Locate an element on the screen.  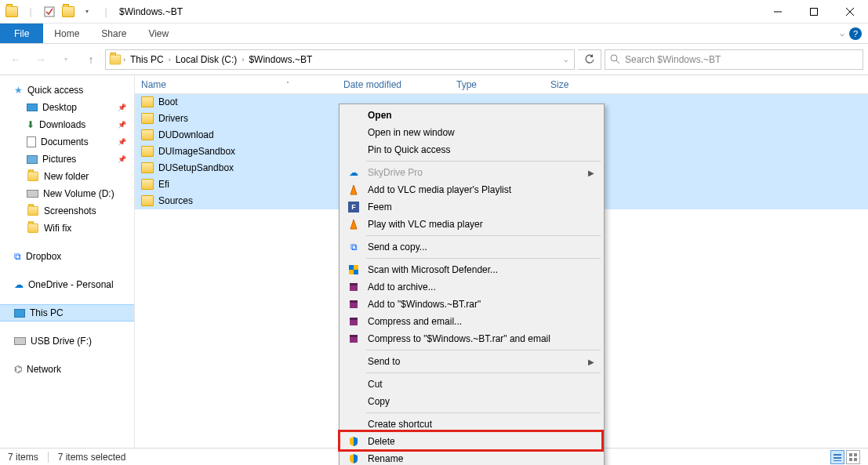
maximize-button is located at coordinates (814, 12).